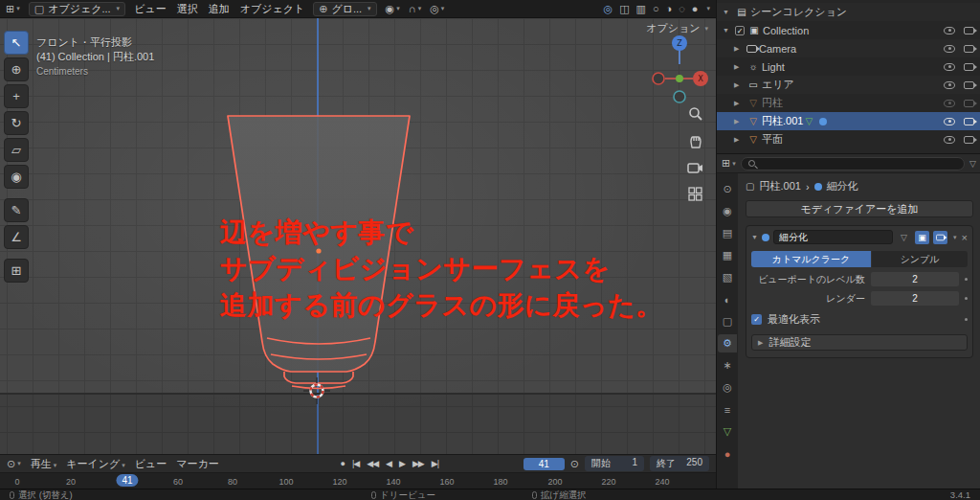 This screenshot has width=980, height=500. I want to click on prev-keyframe-button: ◀◀, so click(372, 464).